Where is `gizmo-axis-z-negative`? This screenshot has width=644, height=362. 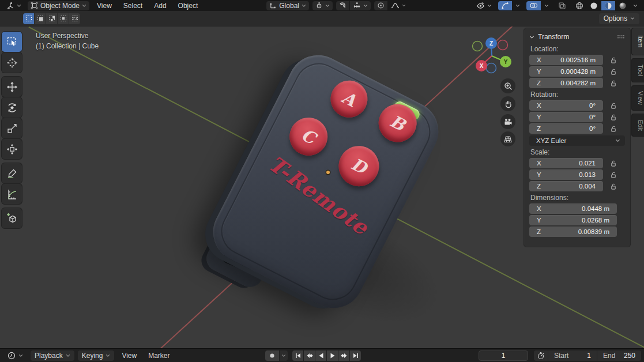
gizmo-axis-z-negative is located at coordinates (491, 68).